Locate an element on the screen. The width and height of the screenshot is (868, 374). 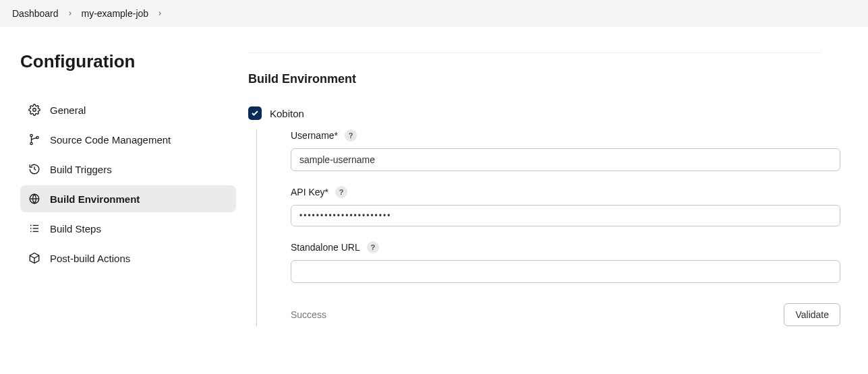
breadcrumb-job: my-example-job is located at coordinates (115, 13).